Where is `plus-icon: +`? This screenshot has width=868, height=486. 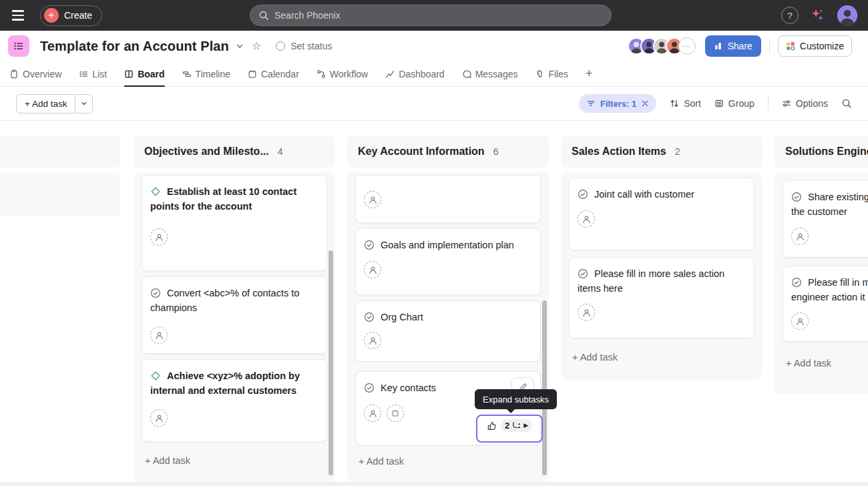 plus-icon: + is located at coordinates (589, 73).